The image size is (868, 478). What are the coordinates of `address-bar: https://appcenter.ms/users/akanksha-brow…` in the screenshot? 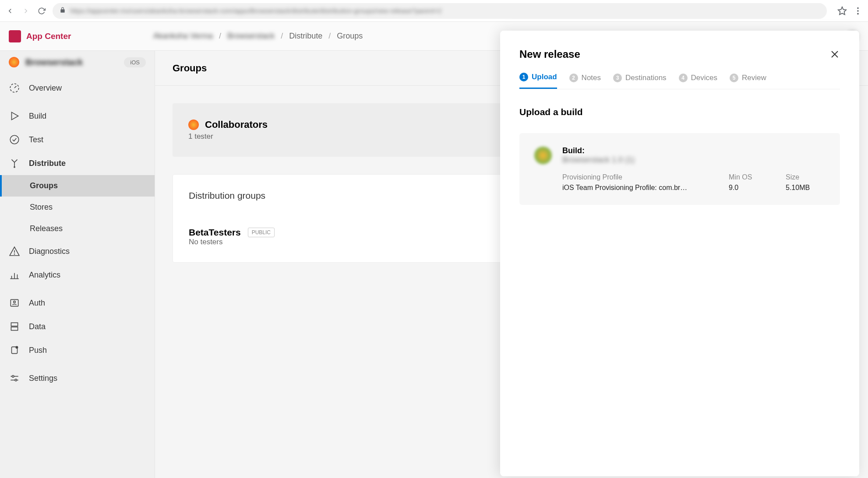 It's located at (440, 11).